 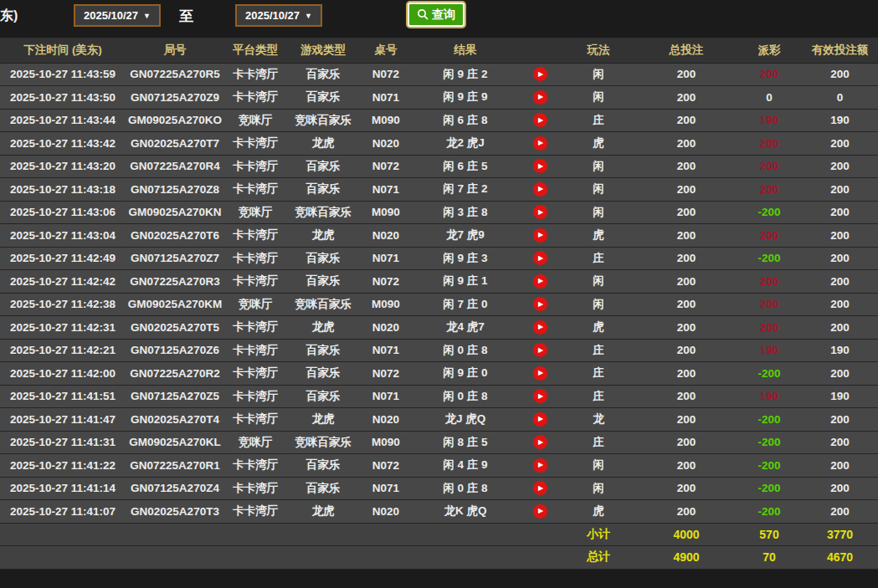 I want to click on column-header, so click(x=540, y=50).